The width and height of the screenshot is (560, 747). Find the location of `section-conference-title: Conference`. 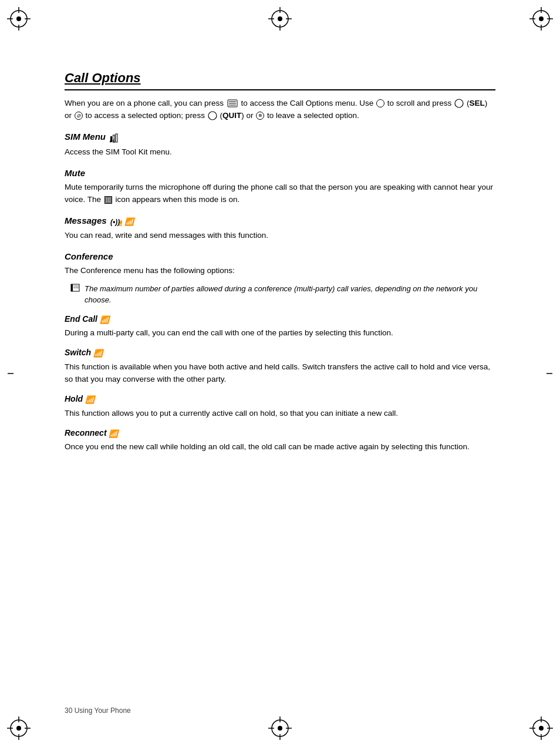

section-conference-title: Conference is located at coordinates (280, 256).